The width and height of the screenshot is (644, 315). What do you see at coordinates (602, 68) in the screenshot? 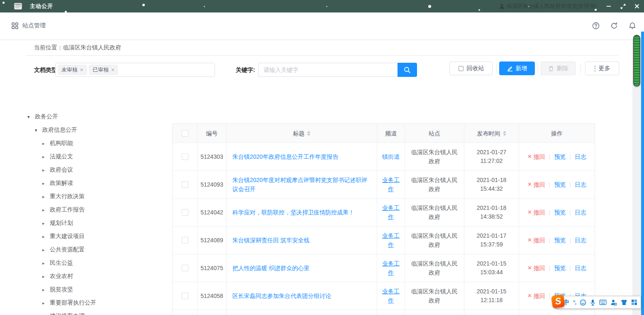
I see `more-button: 更多` at bounding box center [602, 68].